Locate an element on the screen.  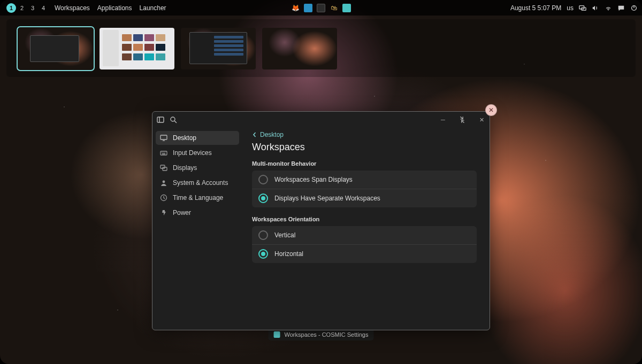
option-group-multimonitor: Workspaces Span Displays Displays Have S… is located at coordinates (364, 189).